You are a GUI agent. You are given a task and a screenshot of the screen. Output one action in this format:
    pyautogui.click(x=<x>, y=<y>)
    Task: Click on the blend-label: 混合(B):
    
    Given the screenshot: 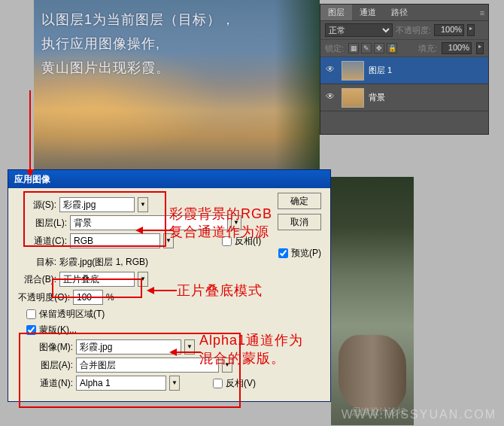 What is the action you would take?
    pyautogui.click(x=36, y=280)
    